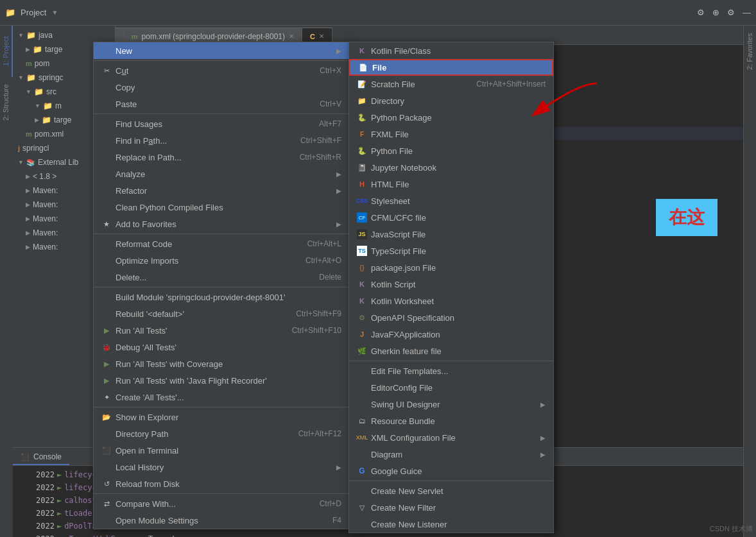  I want to click on menu-item-editorconfig: EditorConfig File, so click(451, 388).